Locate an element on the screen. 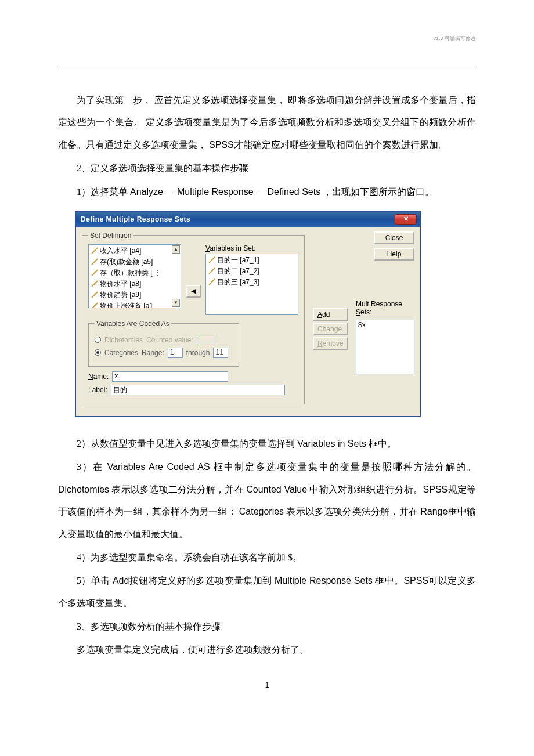 This screenshot has width=534, height=756. move-left-button: ◀ is located at coordinates (193, 291).